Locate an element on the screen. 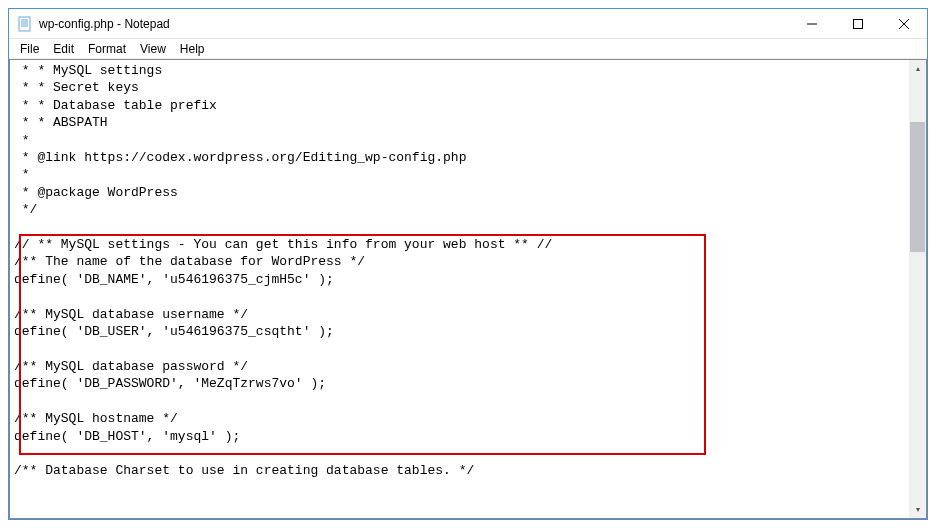 This screenshot has height=528, width=936. code-line: * * ABSPATH is located at coordinates (460, 122).